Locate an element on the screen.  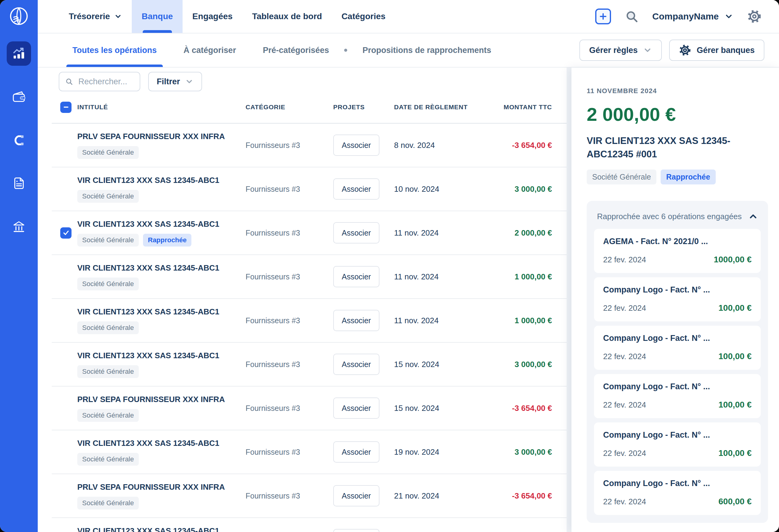
sidebar-item-bank-analytics is located at coordinates (19, 54).